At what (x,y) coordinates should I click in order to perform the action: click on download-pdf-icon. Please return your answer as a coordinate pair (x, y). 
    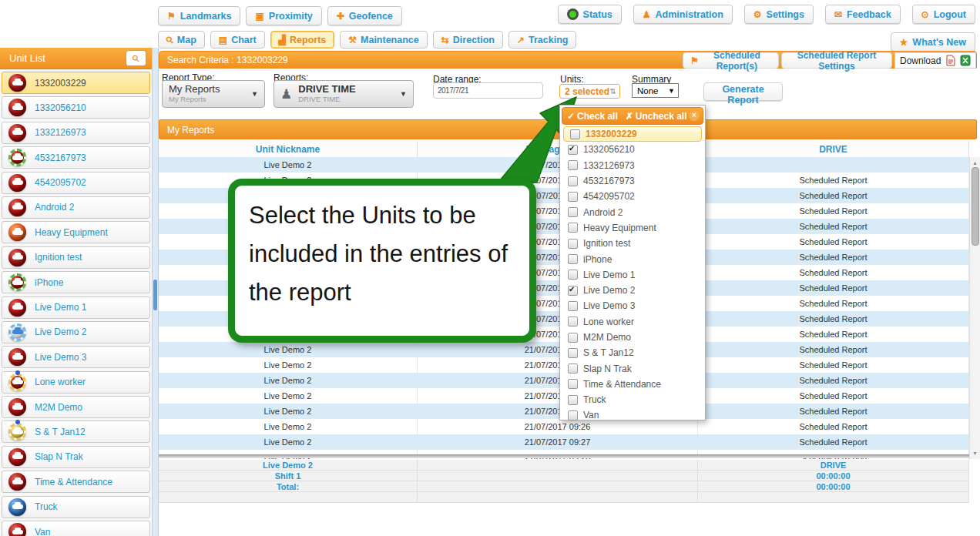
    Looking at the image, I should click on (951, 60).